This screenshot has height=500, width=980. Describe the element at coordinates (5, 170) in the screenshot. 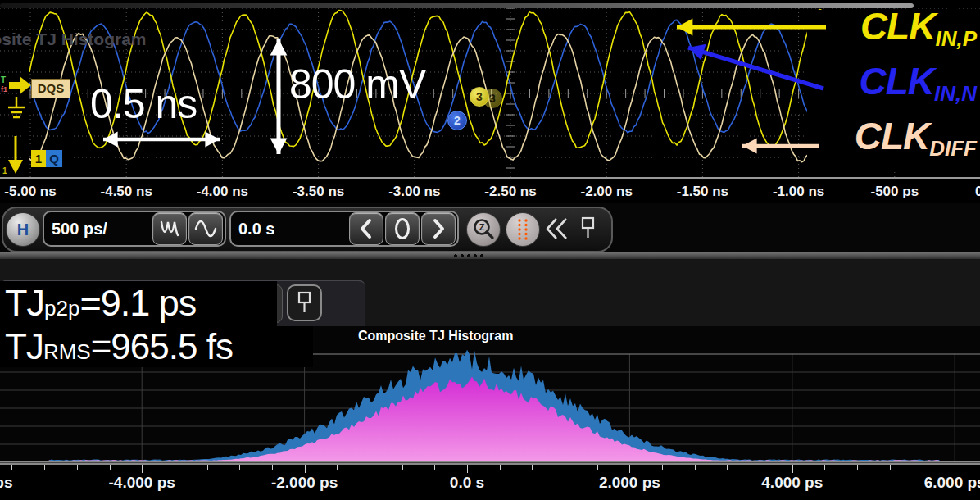

I see `channel1-tiny-label: 1` at that location.